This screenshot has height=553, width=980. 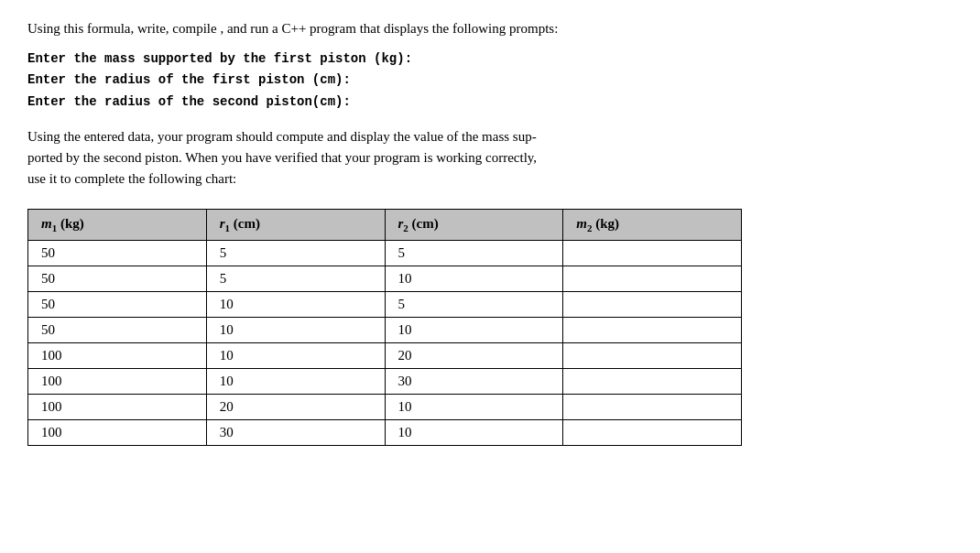 I want to click on header-r1: r1 (cm), so click(x=295, y=224).